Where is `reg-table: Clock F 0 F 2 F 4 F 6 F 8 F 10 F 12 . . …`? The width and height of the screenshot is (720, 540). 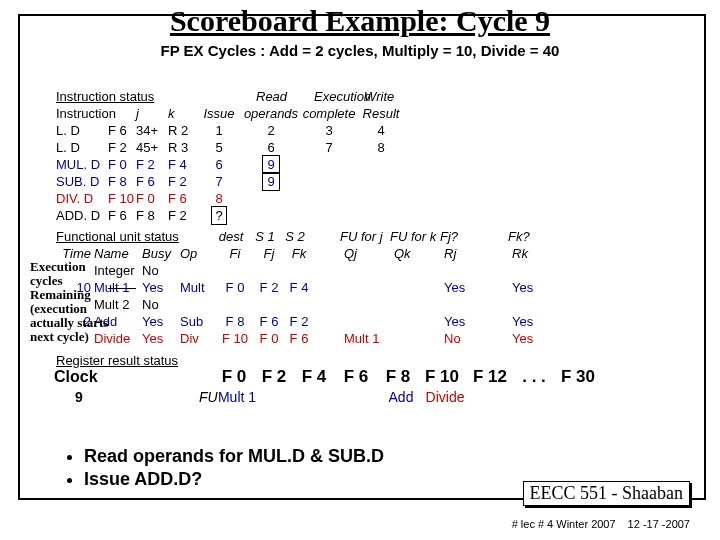
reg-table: Clock F 0 F 2 F 4 F 6 F 8 F 10 F 12 . . … is located at coordinates (328, 387).